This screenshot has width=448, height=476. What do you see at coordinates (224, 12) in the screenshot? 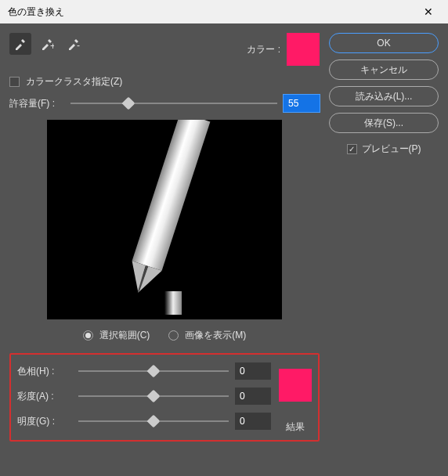
I see `titlebar: 色の置き換え ✕` at bounding box center [224, 12].